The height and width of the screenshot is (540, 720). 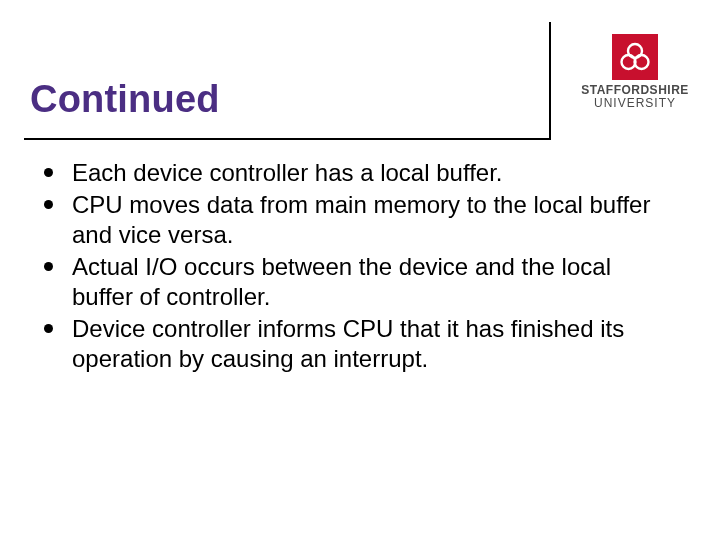 I want to click on page-title: Continued, so click(x=125, y=100).